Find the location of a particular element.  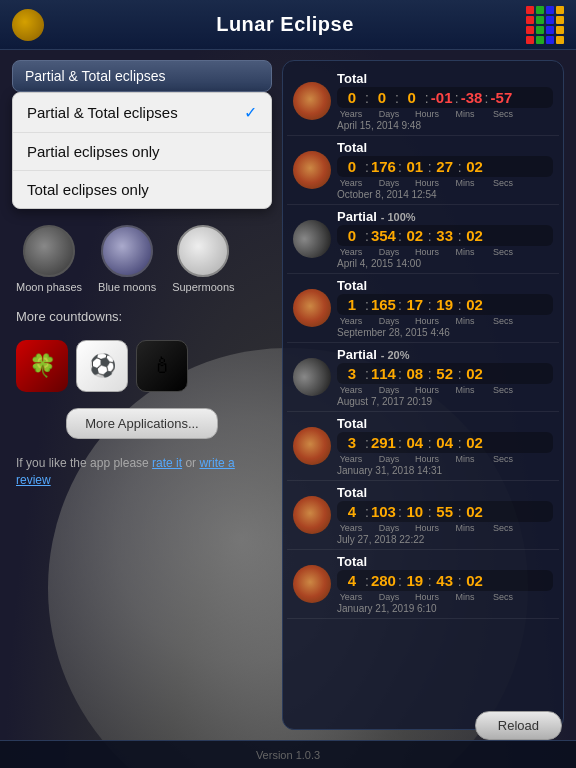

countdown-value-2: 19 is located at coordinates (415, 580).